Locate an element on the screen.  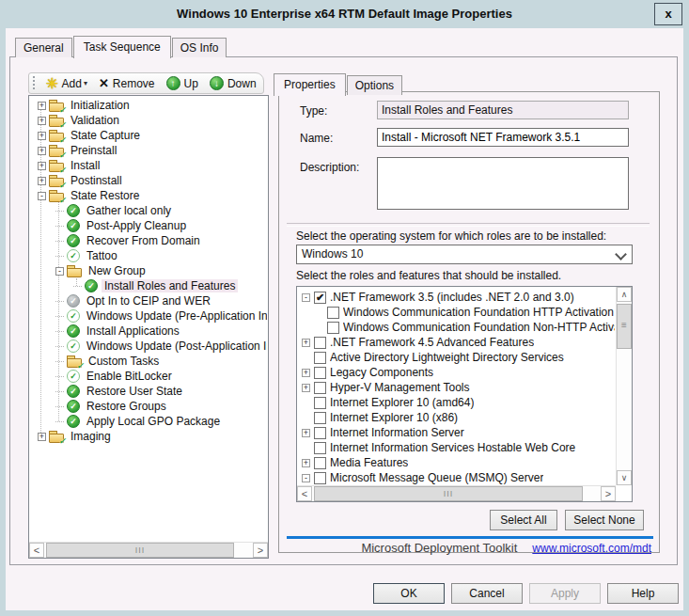
role-item: Active Directory Lightweight Directory S… is located at coordinates (457, 357).